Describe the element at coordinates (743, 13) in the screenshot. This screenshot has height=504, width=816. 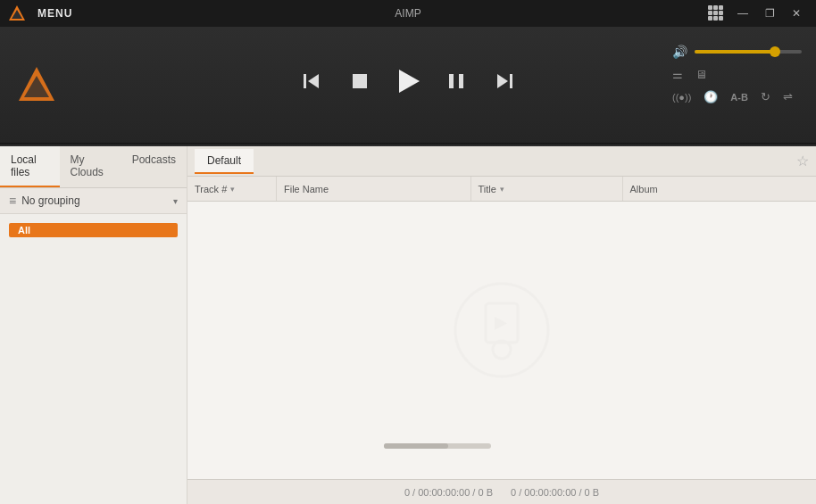
I see `minimize-button: —` at that location.